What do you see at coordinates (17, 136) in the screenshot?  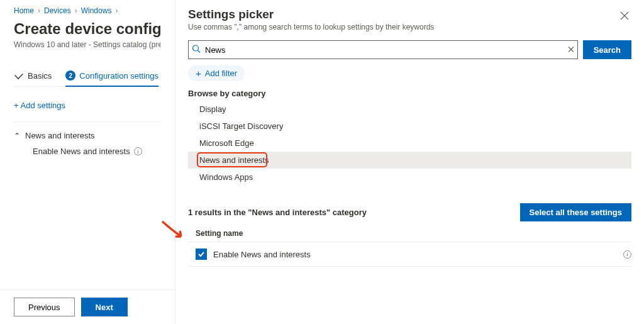 I see `chevron-up-icon: ⌃` at bounding box center [17, 136].